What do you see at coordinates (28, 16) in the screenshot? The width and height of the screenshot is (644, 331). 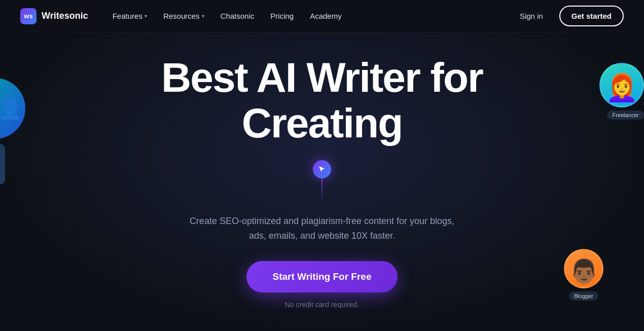 I see `logo-icon: ws` at bounding box center [28, 16].